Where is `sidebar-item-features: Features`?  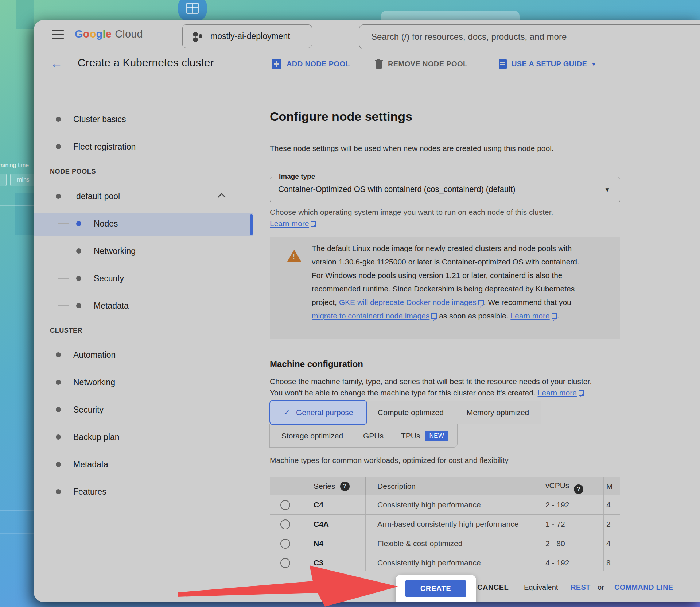
sidebar-item-features: Features is located at coordinates (81, 492).